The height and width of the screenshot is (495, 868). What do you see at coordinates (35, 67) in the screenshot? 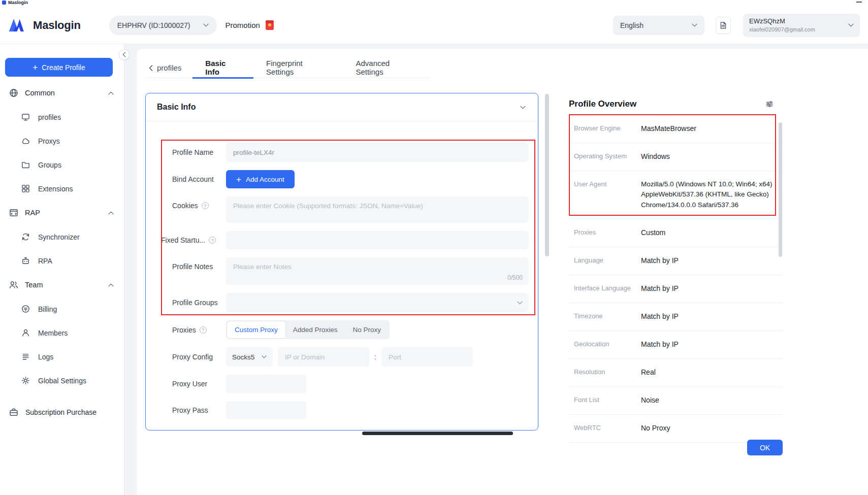
I see `plus-icon: +` at bounding box center [35, 67].